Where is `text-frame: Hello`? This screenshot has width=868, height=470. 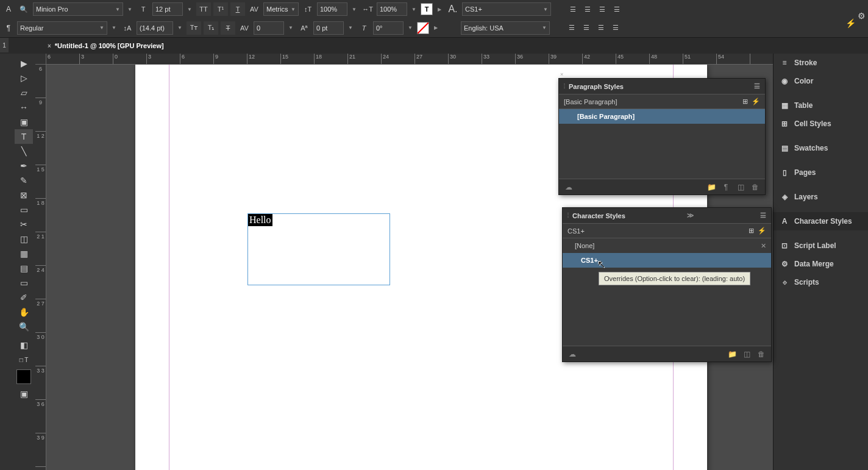
text-frame: Hello is located at coordinates (319, 249).